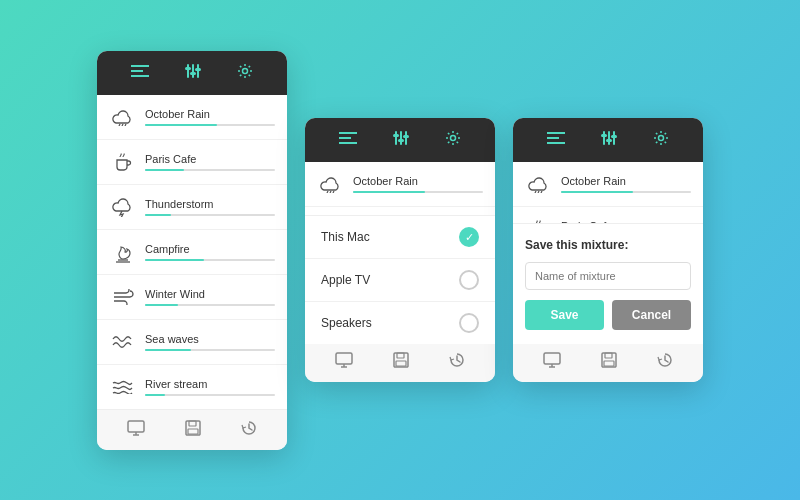  I want to click on mixture-name-input, so click(608, 276).